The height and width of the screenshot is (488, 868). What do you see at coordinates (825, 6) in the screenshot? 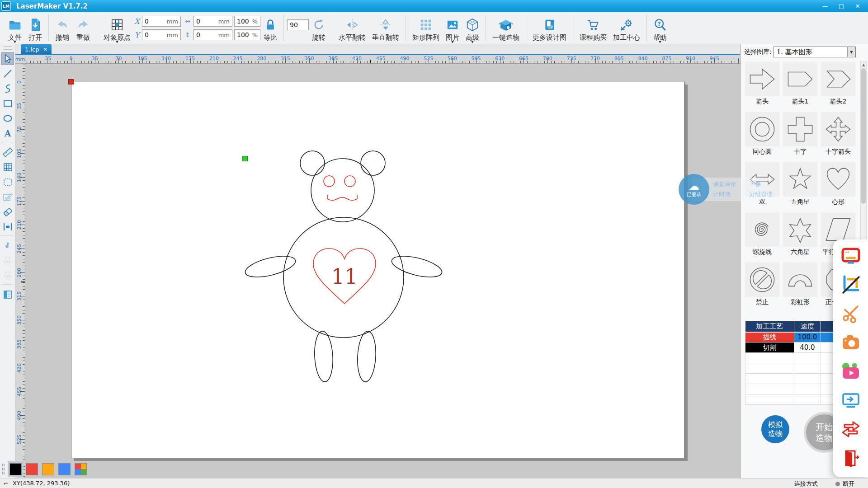
I see `minimize-button: —` at bounding box center [825, 6].